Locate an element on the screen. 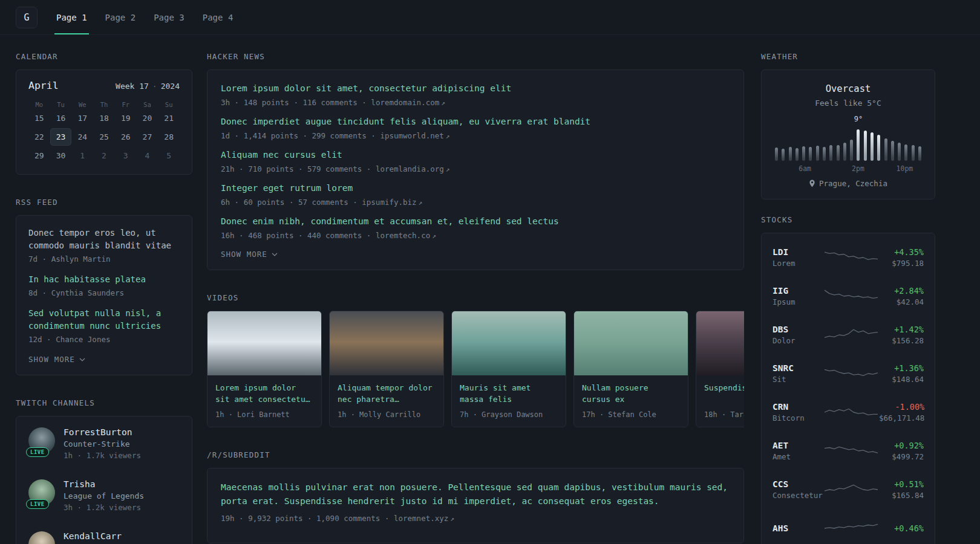 The width and height of the screenshot is (980, 544). stock-ticker: DBS is located at coordinates (780, 329).